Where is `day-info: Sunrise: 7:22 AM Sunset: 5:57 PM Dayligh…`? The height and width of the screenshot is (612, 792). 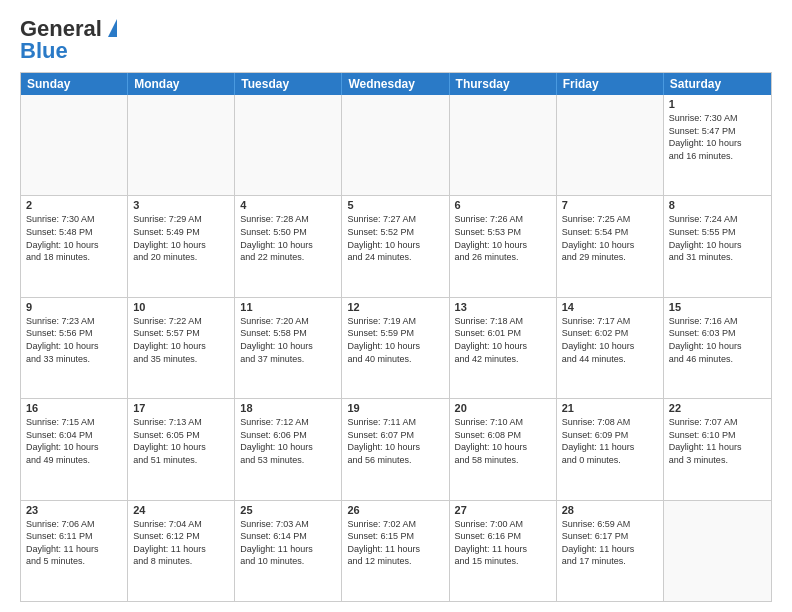
day-info: Sunrise: 7:22 AM Sunset: 5:57 PM Dayligh… is located at coordinates (181, 340).